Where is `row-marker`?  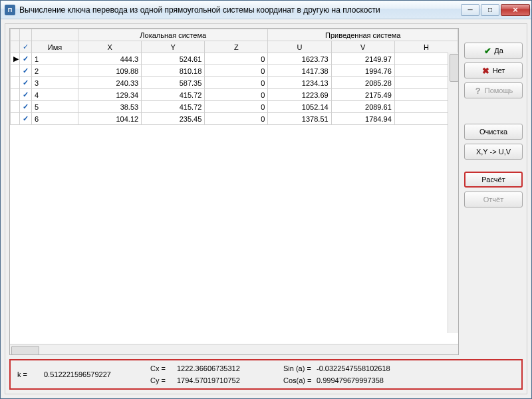
row-marker is located at coordinates (15, 83).